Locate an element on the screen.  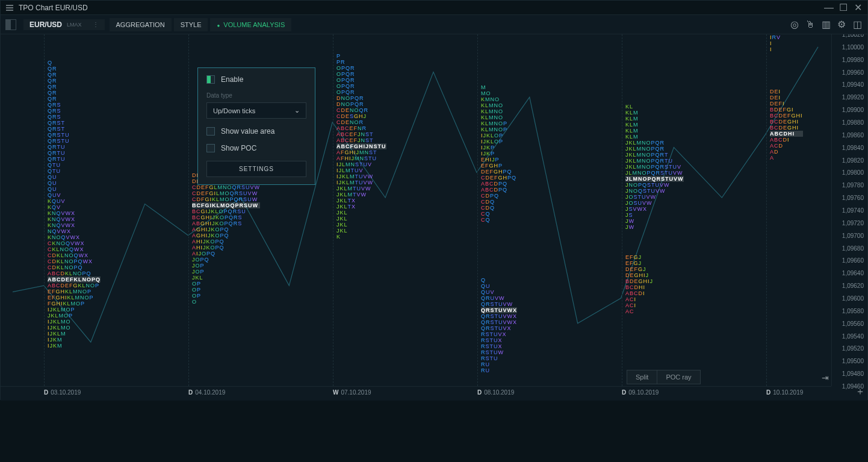
tpo-row: Q R S is located at coordinates (74, 117).